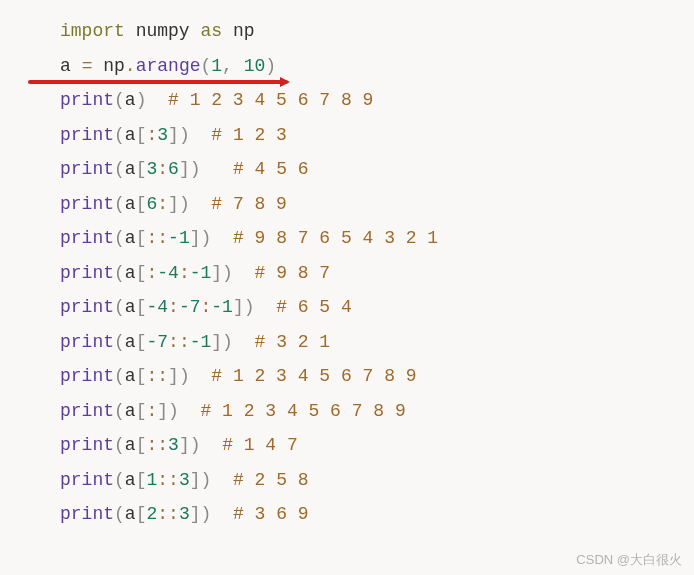 The image size is (694, 575). What do you see at coordinates (377, 376) in the screenshot?
I see `code-line-10: print(a[::]) # 1 2 3 4 5 6 7 8 9` at bounding box center [377, 376].